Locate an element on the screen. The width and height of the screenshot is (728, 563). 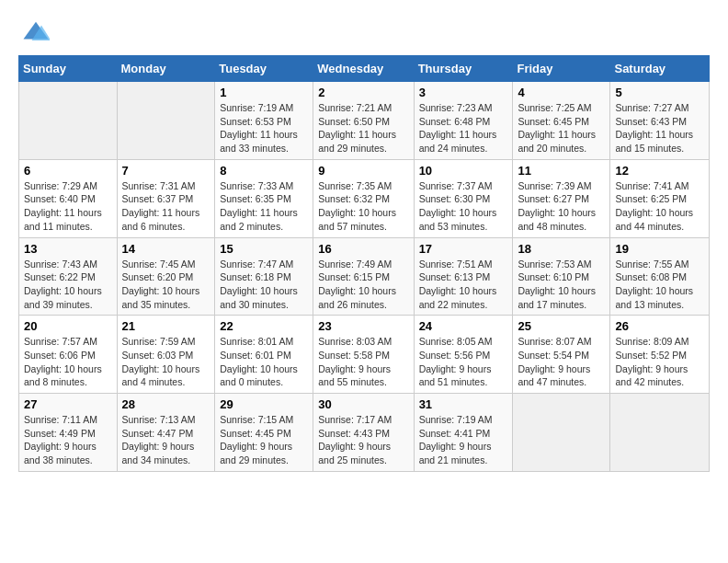
day-info: Sunrise: 7:59 AM Sunset: 6:03 PM Dayligh… is located at coordinates (166, 362).